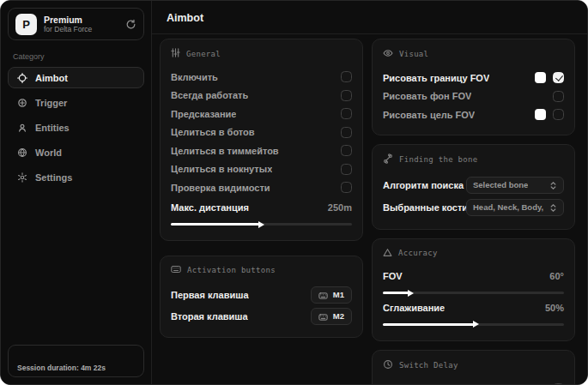 This screenshot has height=385, width=588. Describe the element at coordinates (369, 17) in the screenshot. I see `page-title: Aimbot` at that location.